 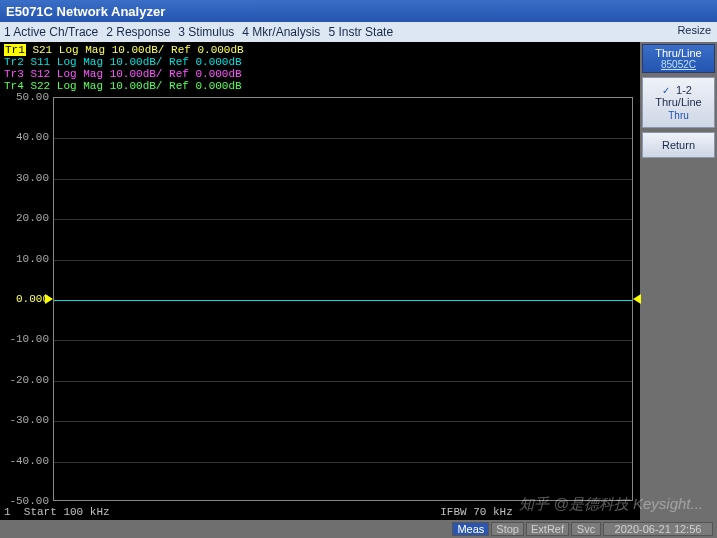 What do you see at coordinates (586, 529) in the screenshot?
I see `status-svc: Svc` at bounding box center [586, 529].